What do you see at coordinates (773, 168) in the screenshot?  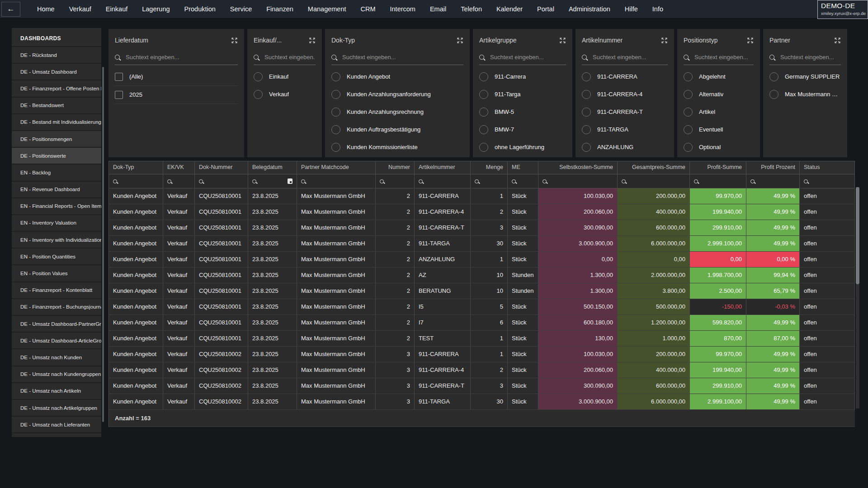 I see `col-header-profit_prozent: Profit Prozent` at bounding box center [773, 168].